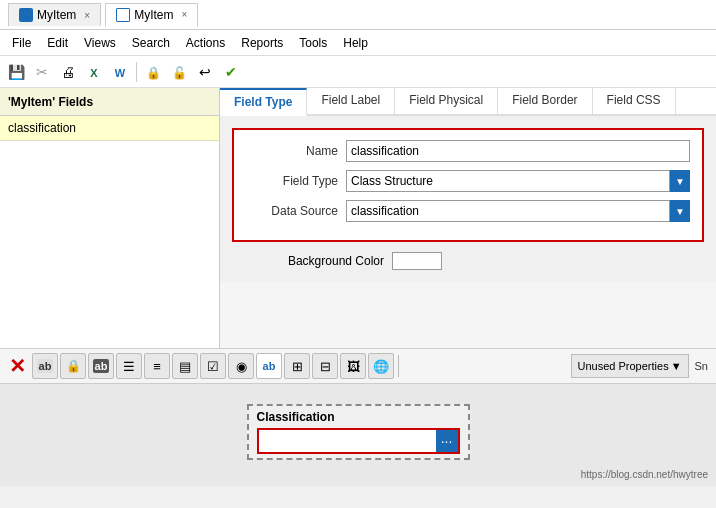 The image size is (716, 508). Describe the element at coordinates (213, 366) in the screenshot. I see `checkbox-btn: ☑` at that location.